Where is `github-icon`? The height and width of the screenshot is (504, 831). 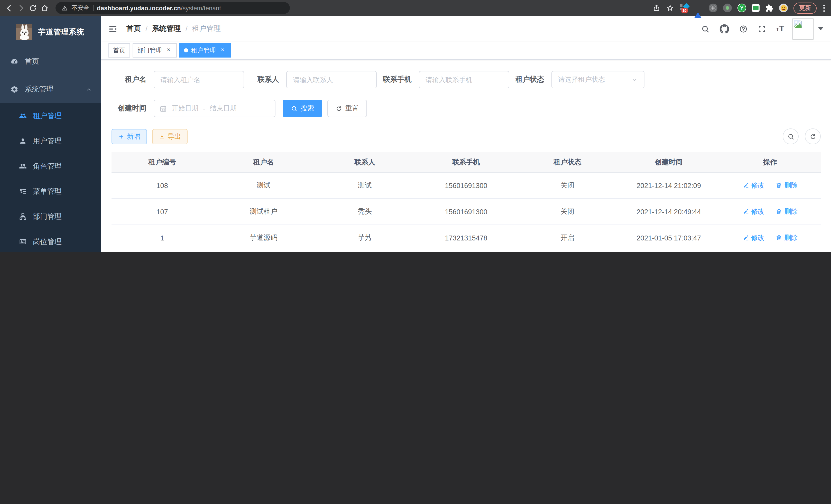 github-icon is located at coordinates (724, 29).